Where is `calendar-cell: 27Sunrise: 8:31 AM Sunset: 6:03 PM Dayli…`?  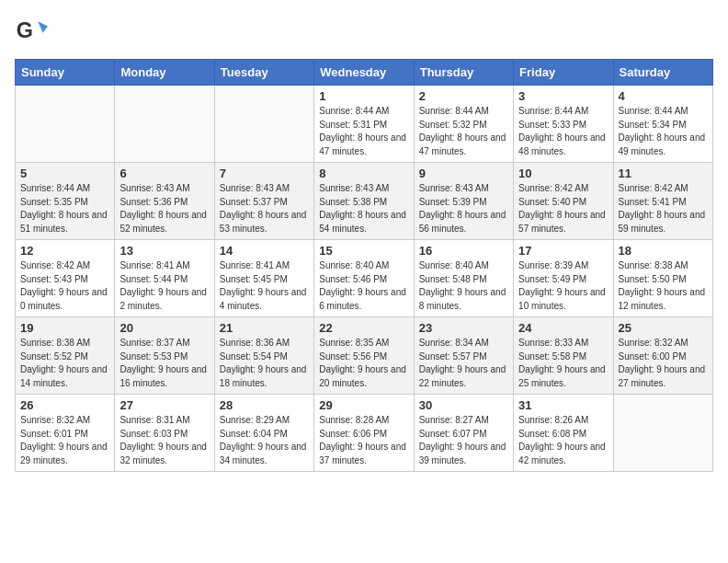
calendar-cell: 27Sunrise: 8:31 AM Sunset: 6:03 PM Dayli… is located at coordinates (165, 433).